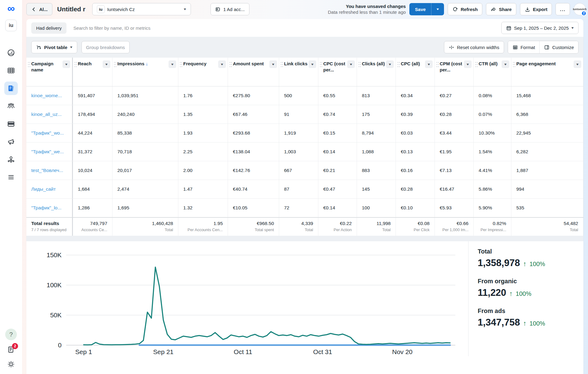  Describe the element at coordinates (493, 72) in the screenshot. I see `column-header: CTR (all)▼` at that location.